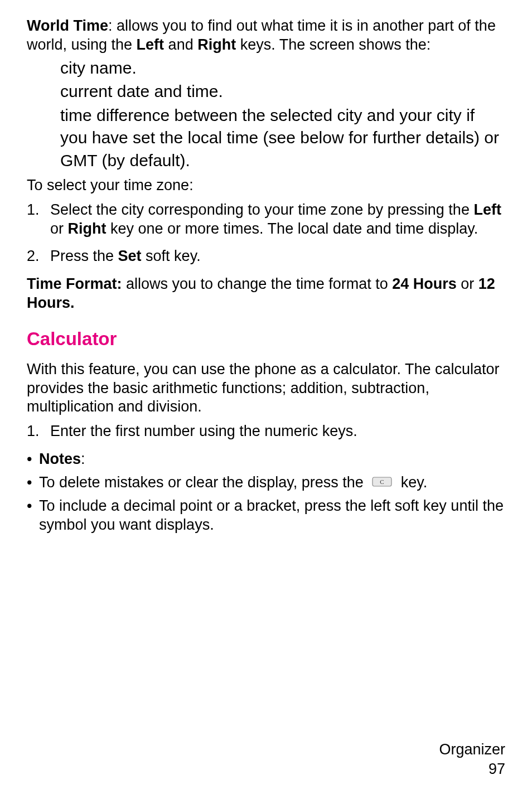  I want to click on step-2: 2. Press the Set soft key., so click(266, 256).